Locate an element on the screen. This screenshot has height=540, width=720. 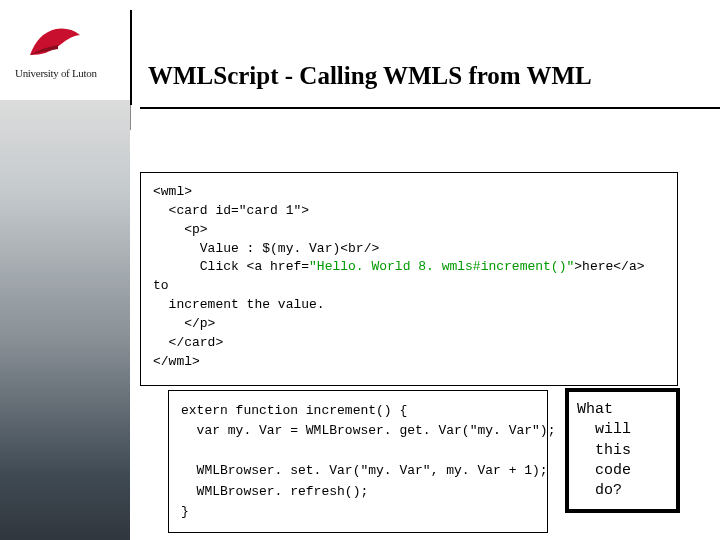
code-line: increment the value. is located at coordinates (239, 304).